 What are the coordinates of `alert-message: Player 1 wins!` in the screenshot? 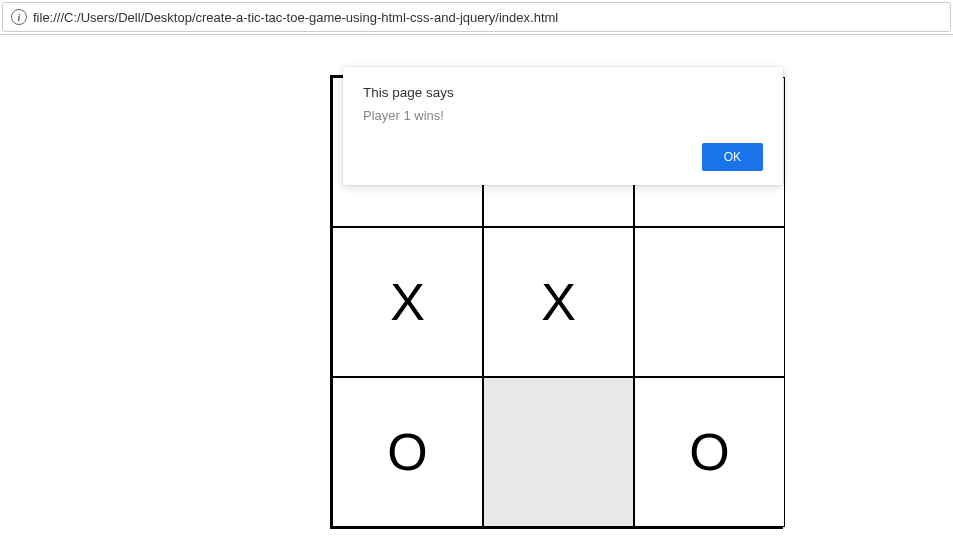 It's located at (563, 116).